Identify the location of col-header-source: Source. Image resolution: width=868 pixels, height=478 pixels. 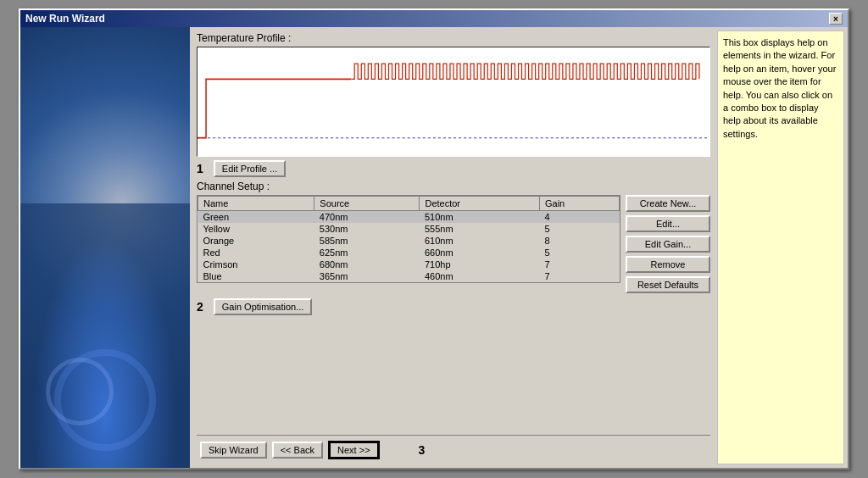
(367, 203).